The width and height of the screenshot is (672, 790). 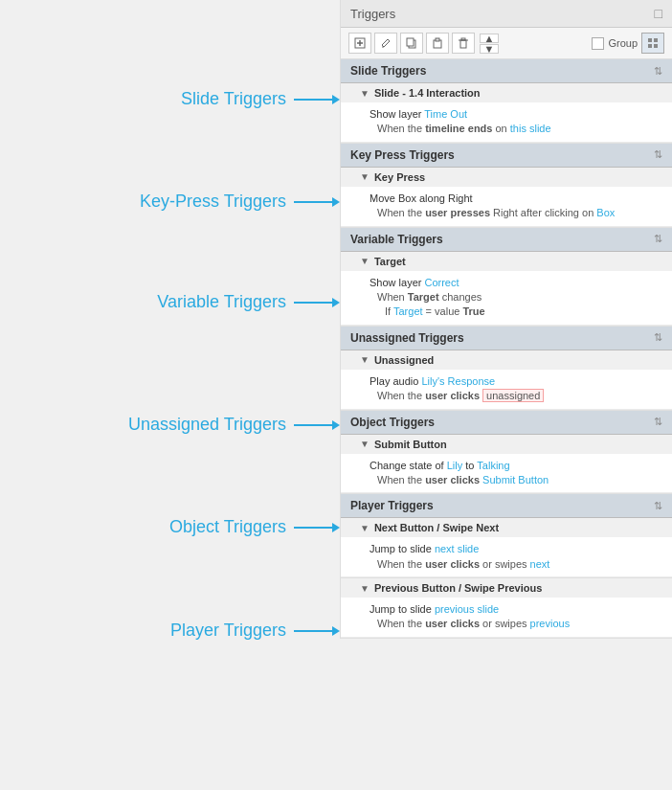 What do you see at coordinates (170, 100) in the screenshot?
I see `slide-triggers-label-row: Slide Triggers` at bounding box center [170, 100].